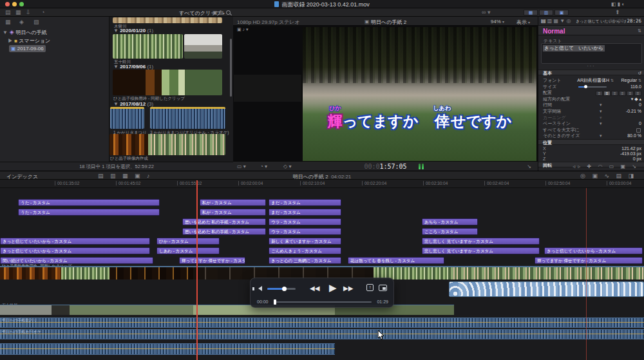 This screenshot has width=644, height=360. Describe the element at coordinates (133, 104) in the screenshot. I see `date-group-header: ▼ 2017/08/12 (3)` at that location.